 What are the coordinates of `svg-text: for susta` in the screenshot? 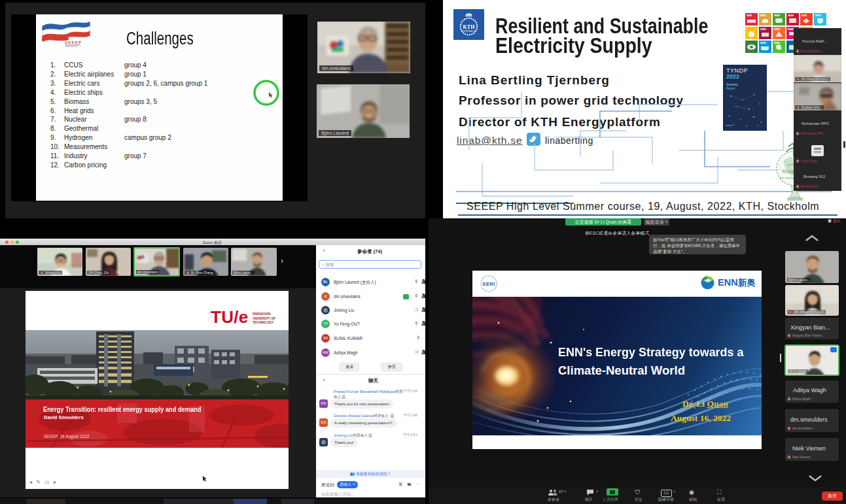 It's located at (788, 178).